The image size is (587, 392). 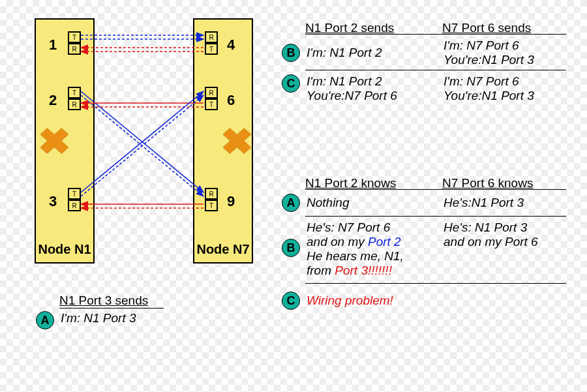 I want to click on badge-b2: B, so click(x=291, y=248).